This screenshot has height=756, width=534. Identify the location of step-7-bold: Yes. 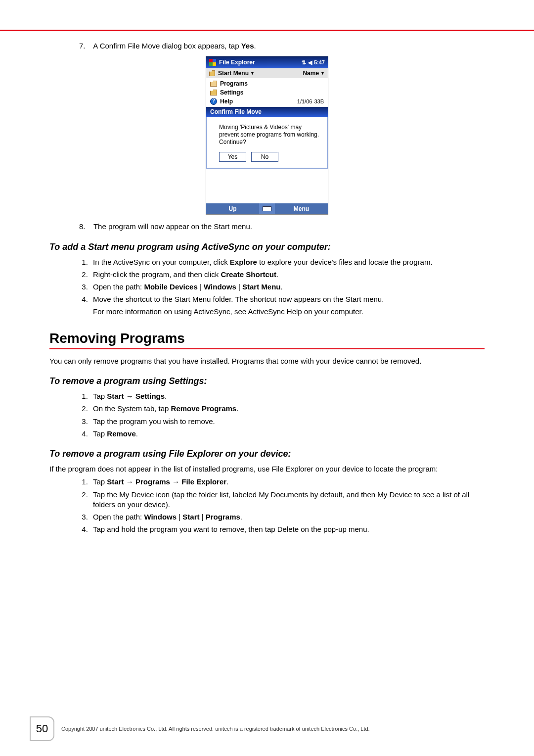
(248, 46).